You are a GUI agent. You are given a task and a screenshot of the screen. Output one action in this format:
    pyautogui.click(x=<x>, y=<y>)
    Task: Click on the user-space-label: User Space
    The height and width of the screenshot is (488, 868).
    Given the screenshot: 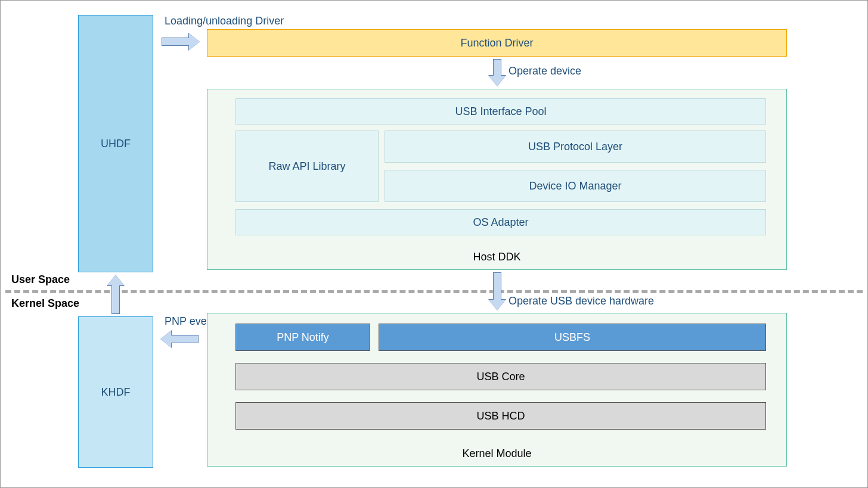 What is the action you would take?
    pyautogui.click(x=41, y=280)
    